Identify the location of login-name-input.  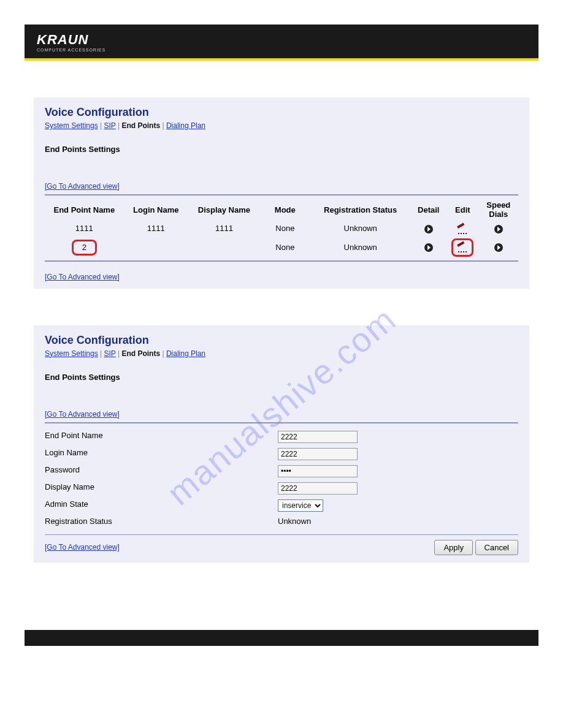
(318, 454).